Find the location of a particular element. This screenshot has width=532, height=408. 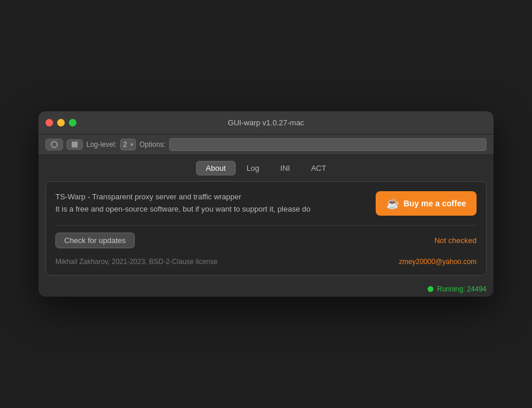

options-label: Options: is located at coordinates (153, 145).